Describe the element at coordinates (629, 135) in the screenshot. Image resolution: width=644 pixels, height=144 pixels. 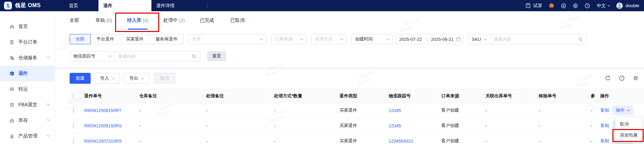
I see `menu-item-add-package: 添加包裹` at that location.